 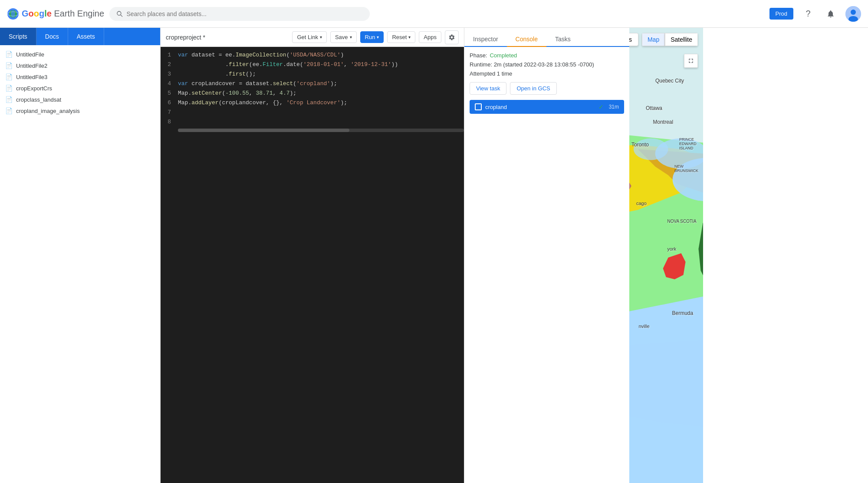 What do you see at coordinates (478, 56) in the screenshot?
I see `phase-label: Phase:` at bounding box center [478, 56].